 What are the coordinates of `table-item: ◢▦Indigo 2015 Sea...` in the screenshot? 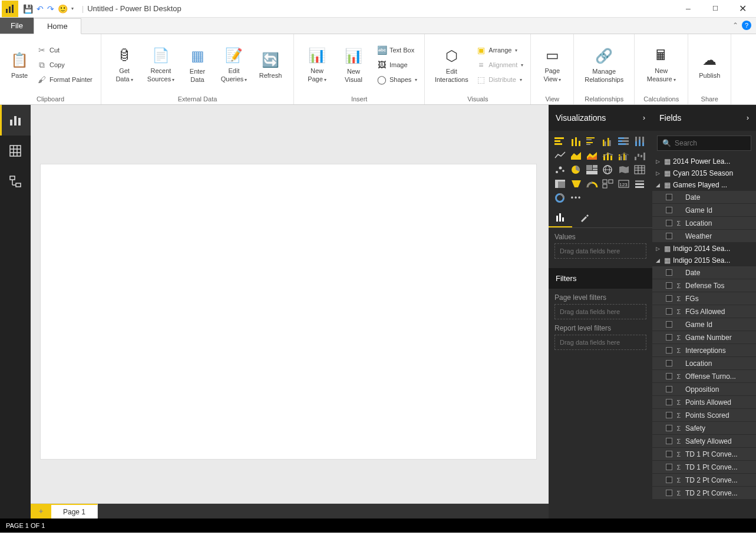 It's located at (704, 260).